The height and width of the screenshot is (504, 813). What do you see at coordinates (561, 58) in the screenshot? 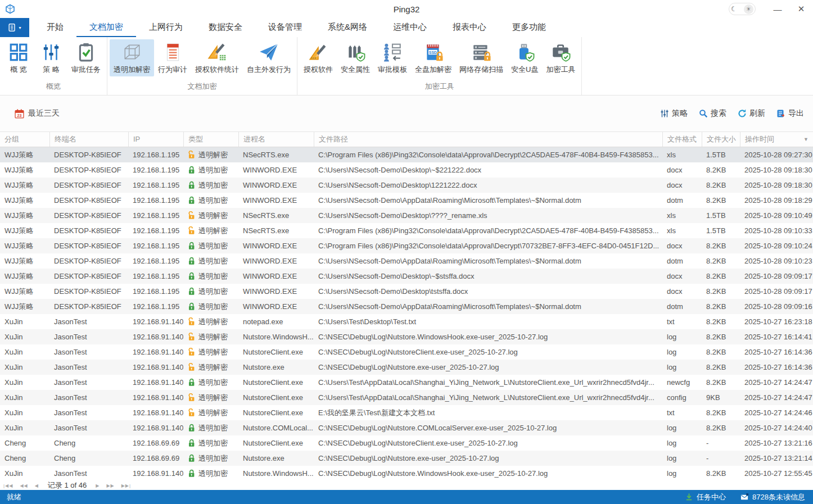
I see `ribbon-button-briefcase-shield: 加密工具` at bounding box center [561, 58].